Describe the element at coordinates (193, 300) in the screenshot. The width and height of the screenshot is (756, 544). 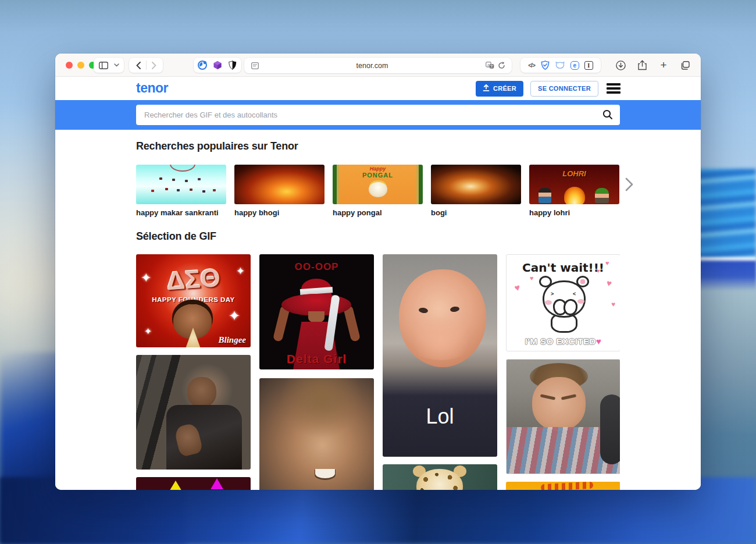
I see `art-text: HAPPY FOUNDERS DAY` at that location.